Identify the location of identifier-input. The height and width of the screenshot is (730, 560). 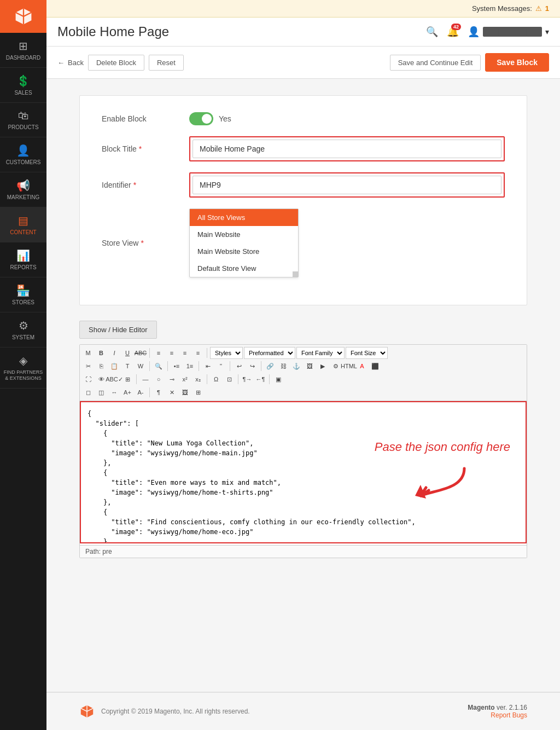
(347, 185).